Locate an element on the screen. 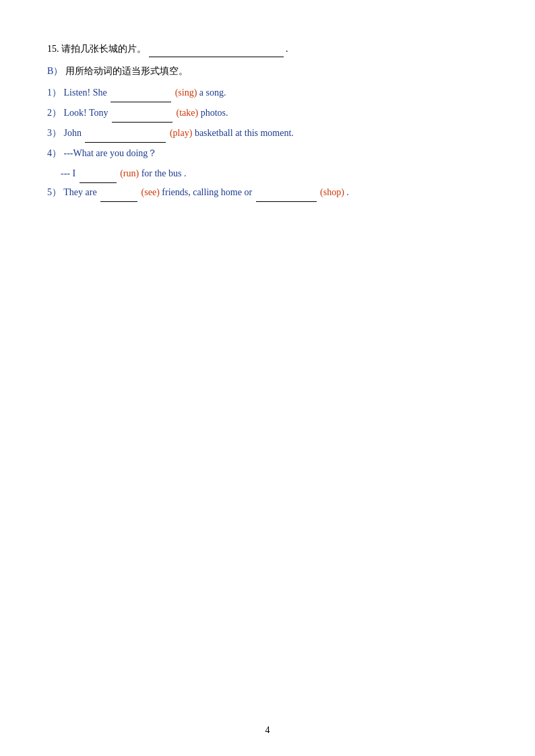 Image resolution: width=535 pixels, height=756 pixels. item3-number: 3） is located at coordinates (54, 133).